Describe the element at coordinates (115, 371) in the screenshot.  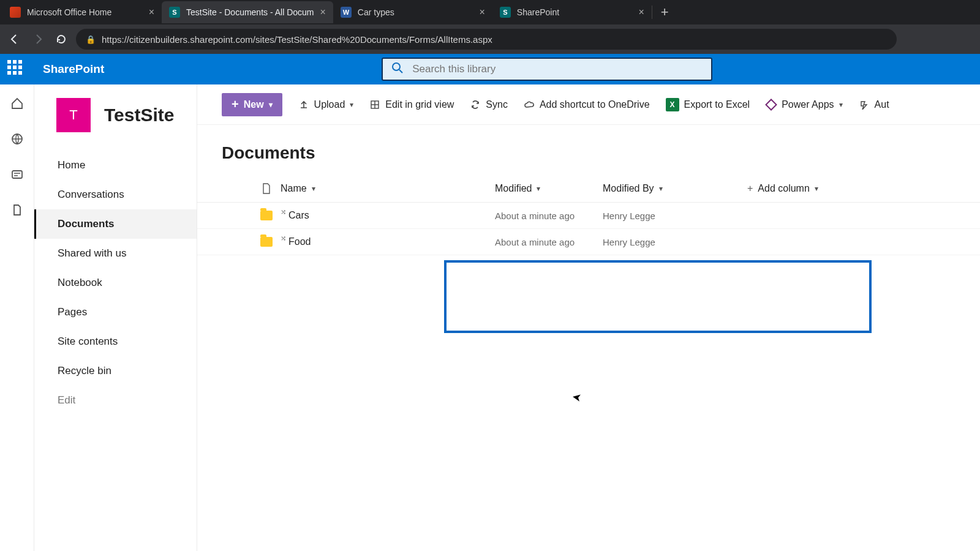
I see `nav-recycle-bin: Recycle bin` at that location.